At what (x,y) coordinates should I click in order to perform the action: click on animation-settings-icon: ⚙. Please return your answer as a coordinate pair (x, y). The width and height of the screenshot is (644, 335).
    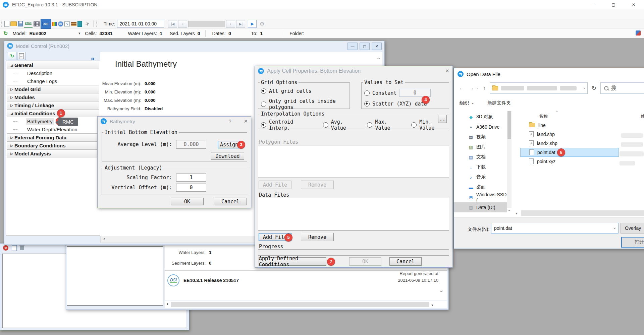
    Looking at the image, I should click on (262, 24).